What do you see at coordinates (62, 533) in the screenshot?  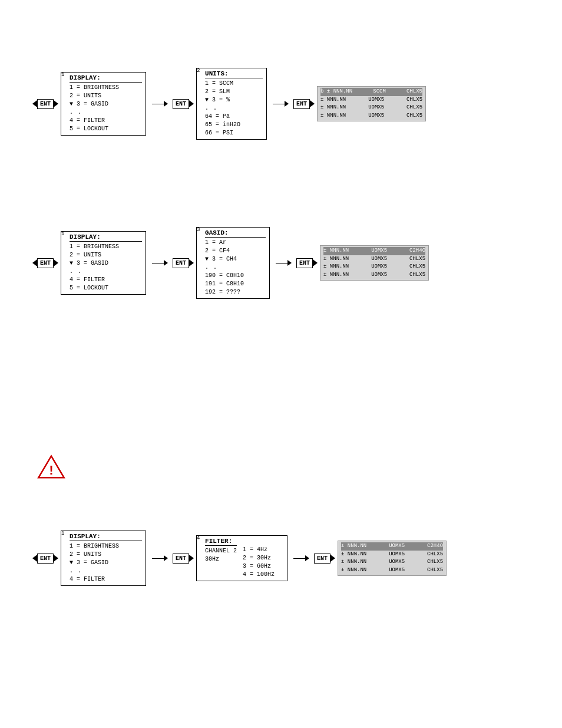 I see `menu-num-1-s3: 1` at bounding box center [62, 533].